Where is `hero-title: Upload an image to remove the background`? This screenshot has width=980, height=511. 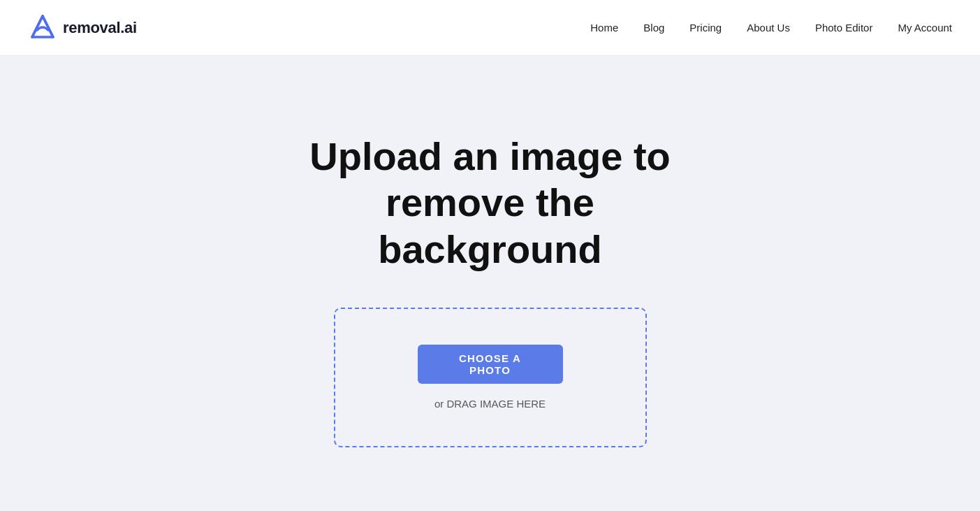
hero-title: Upload an image to remove the background is located at coordinates (490, 203).